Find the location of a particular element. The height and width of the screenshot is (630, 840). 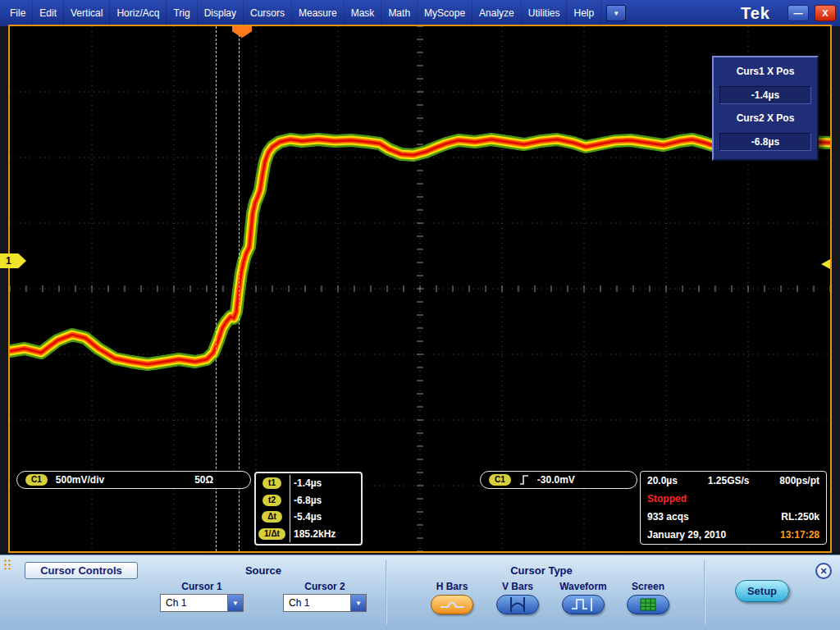

cursor-t1-row: t1 -1.4µs is located at coordinates (308, 483).